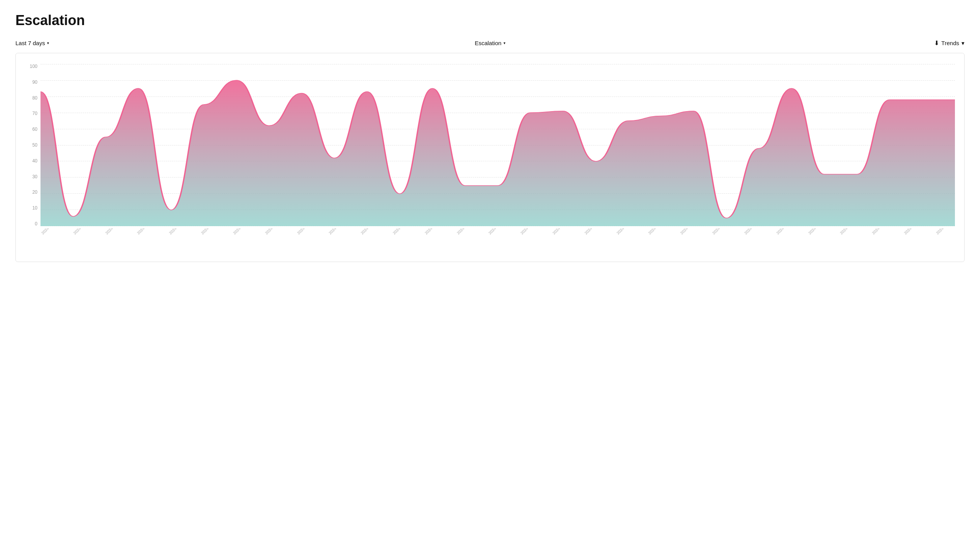 This screenshot has width=980, height=541. Describe the element at coordinates (177, 232) in the screenshot. I see `x-axis-label: 2024-01-19` at that location.